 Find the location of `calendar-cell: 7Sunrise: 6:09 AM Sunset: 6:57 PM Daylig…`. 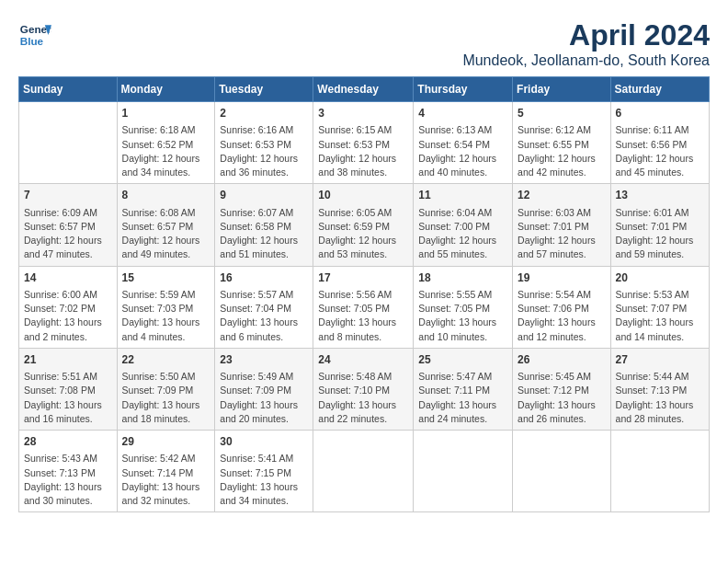

calendar-cell: 7Sunrise: 6:09 AM Sunset: 6:57 PM Daylig… is located at coordinates (68, 224).